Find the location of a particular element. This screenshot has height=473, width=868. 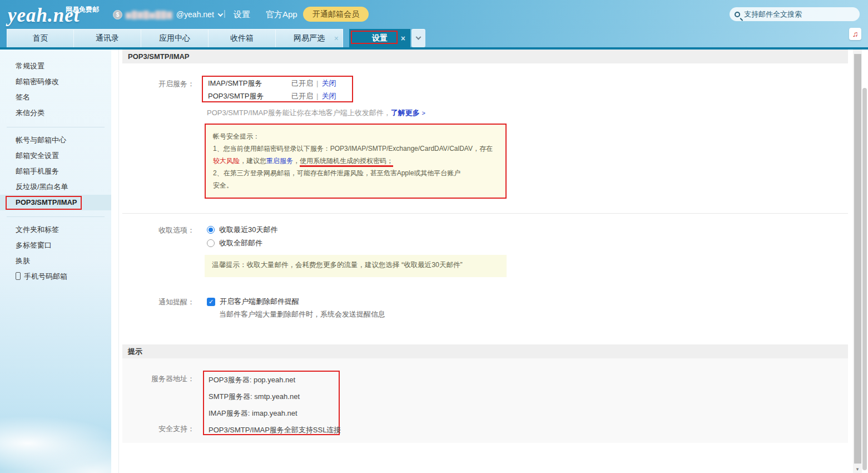

tab-bar: 首页 通讯录 应用中心 收件箱 网易严选 × 设置 × is located at coordinates (216, 38).